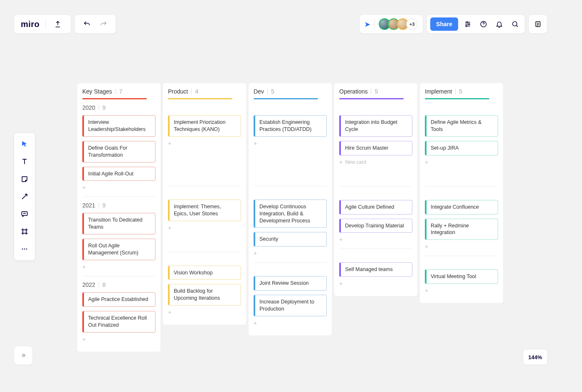  What do you see at coordinates (391, 24) in the screenshot?
I see `collaborators-panel: ➤ +3` at bounding box center [391, 24].